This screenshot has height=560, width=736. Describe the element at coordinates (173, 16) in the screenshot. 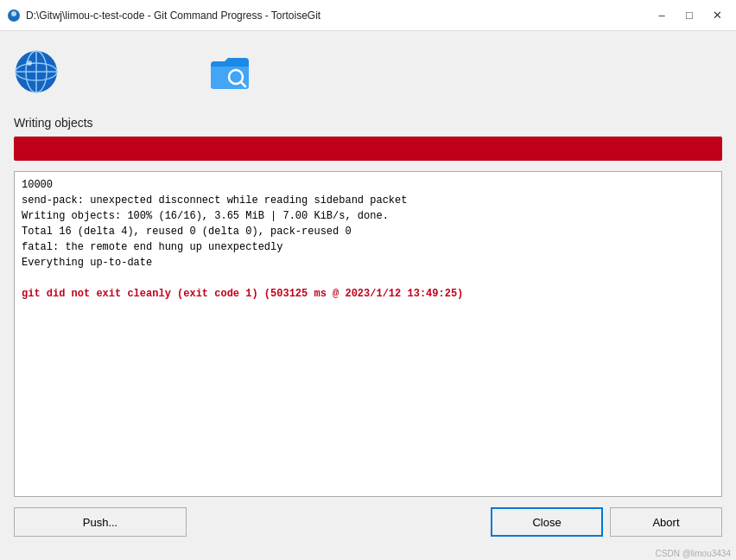

I see `window-title: D:\Gitwj\limou-c-test-code - Git Command…` at that location.